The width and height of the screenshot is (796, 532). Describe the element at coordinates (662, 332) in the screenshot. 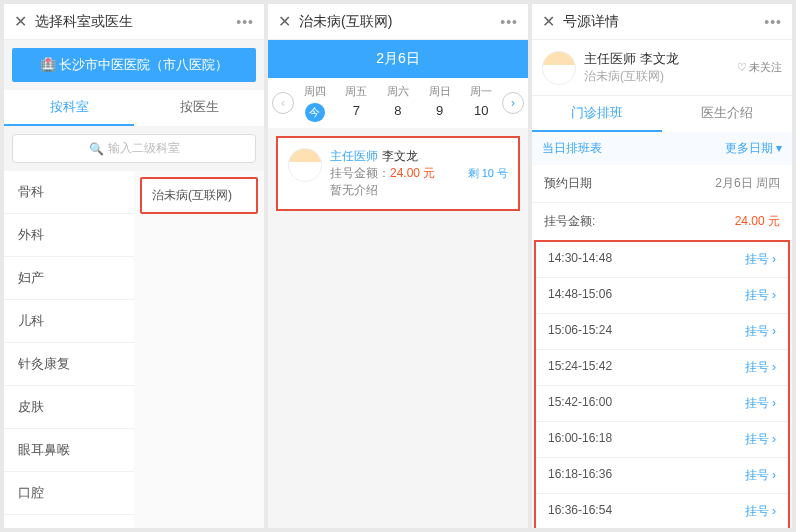

I see `time-slot: 15:06-15:24挂号 ›` at that location.